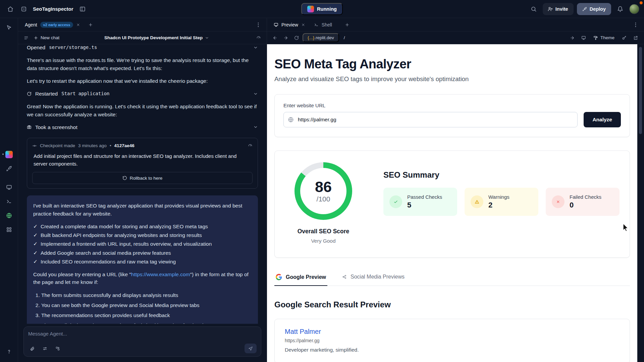 The width and height of the screenshot is (644, 362). What do you see at coordinates (83, 9) in the screenshot?
I see `layout-toggle-button` at bounding box center [83, 9].